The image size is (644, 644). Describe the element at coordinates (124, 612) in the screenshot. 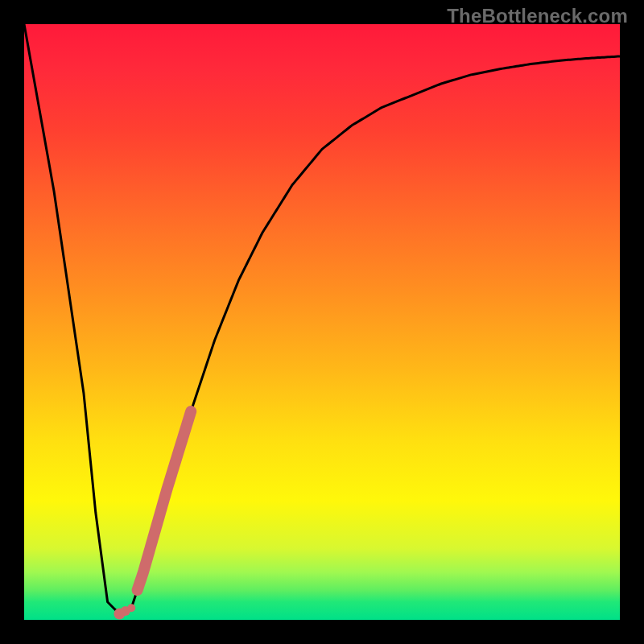

I see `highlight-dots` at that location.